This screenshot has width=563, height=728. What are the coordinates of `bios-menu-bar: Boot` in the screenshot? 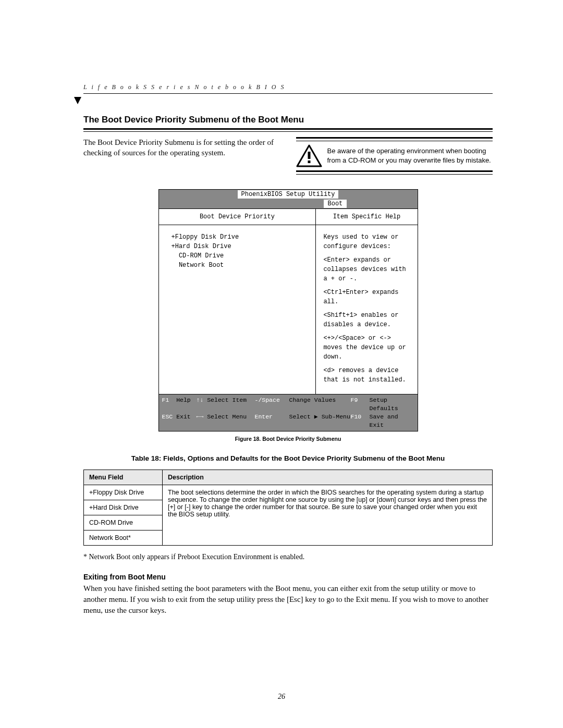 It's located at (288, 204).